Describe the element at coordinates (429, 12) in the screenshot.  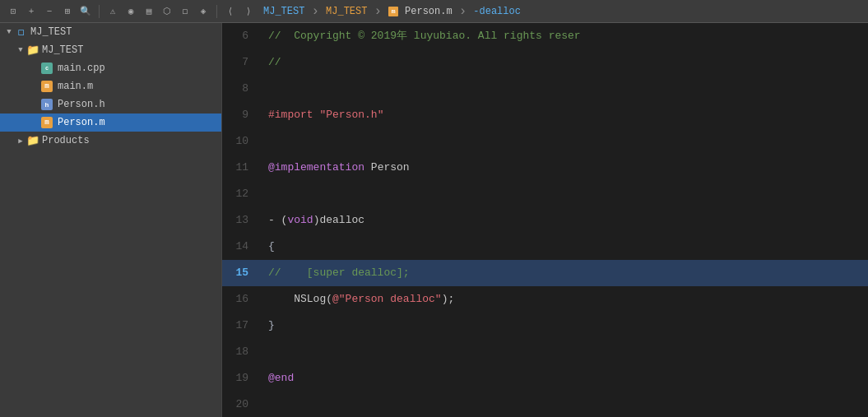
I see `breadcrumb-file: Person.m` at that location.